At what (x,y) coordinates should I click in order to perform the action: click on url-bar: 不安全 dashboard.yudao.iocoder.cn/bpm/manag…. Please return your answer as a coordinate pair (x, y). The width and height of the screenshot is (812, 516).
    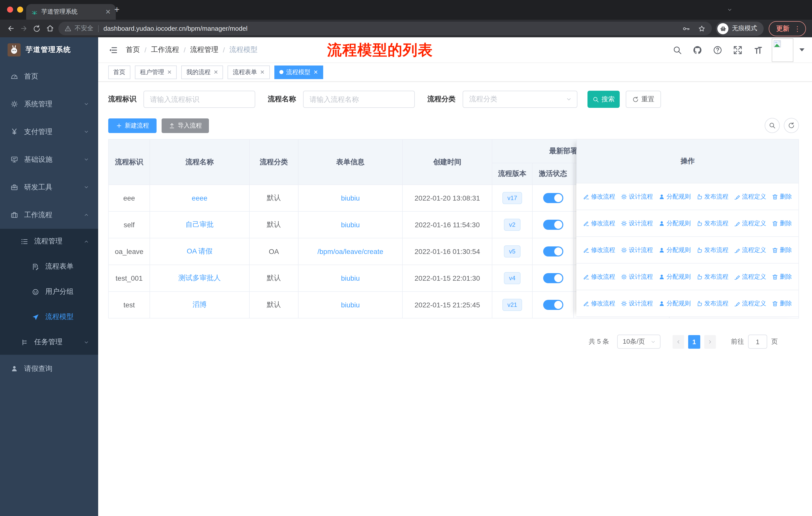
    Looking at the image, I should click on (385, 28).